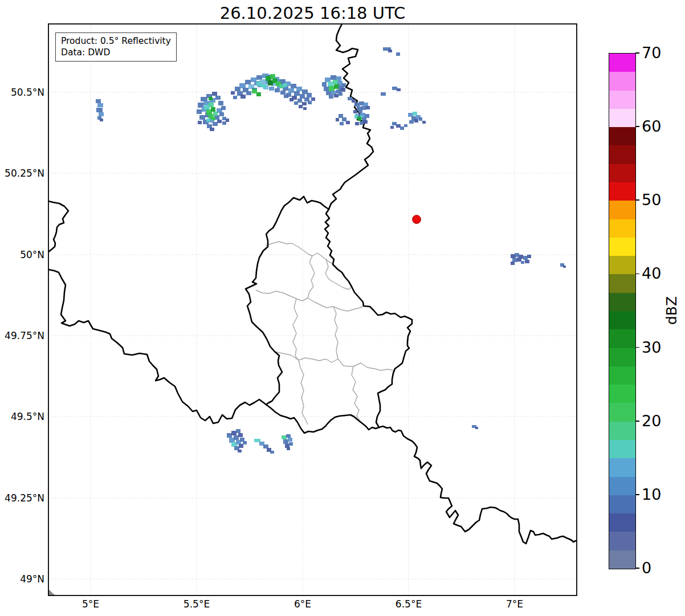 This screenshot has height=616, width=685. I want to click on colorbar-unit-label: dBZ, so click(671, 311).